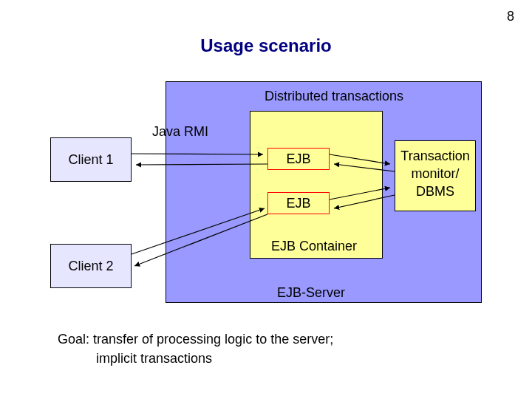 The height and width of the screenshot is (399, 532). Describe the element at coordinates (311, 293) in the screenshot. I see `ejb-server-label: EJB-Server` at that location.